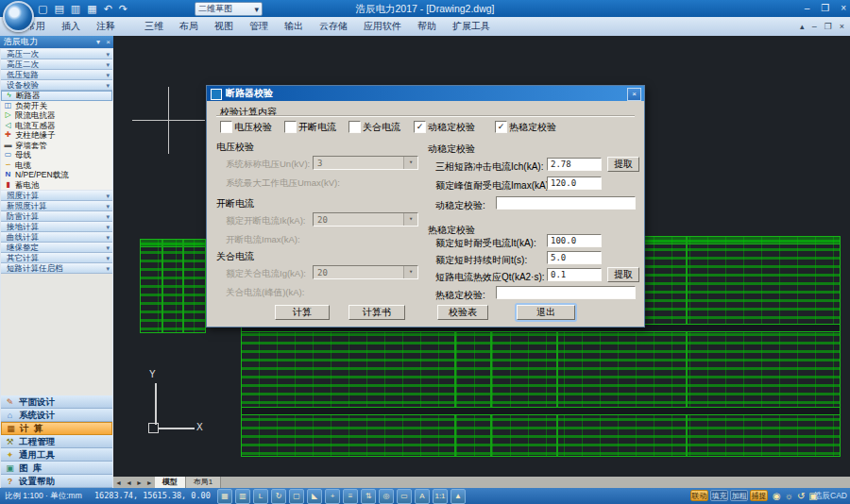  Describe the element at coordinates (801, 496) in the screenshot. I see `sync-icon: ↺` at that location.